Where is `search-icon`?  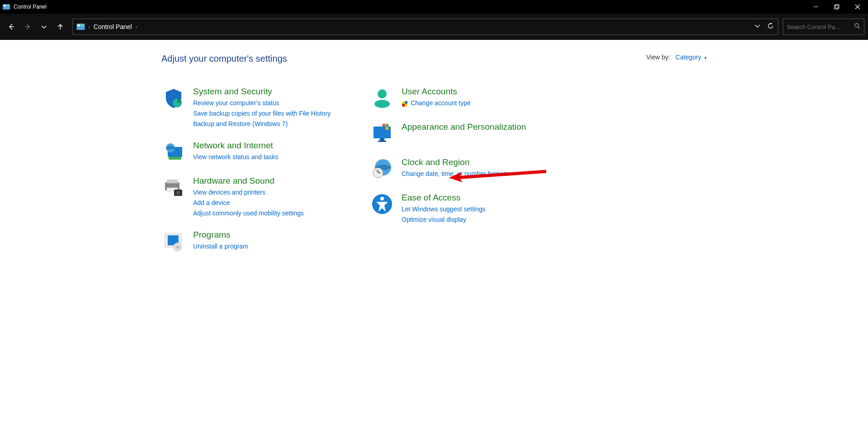 search-icon is located at coordinates (857, 27).